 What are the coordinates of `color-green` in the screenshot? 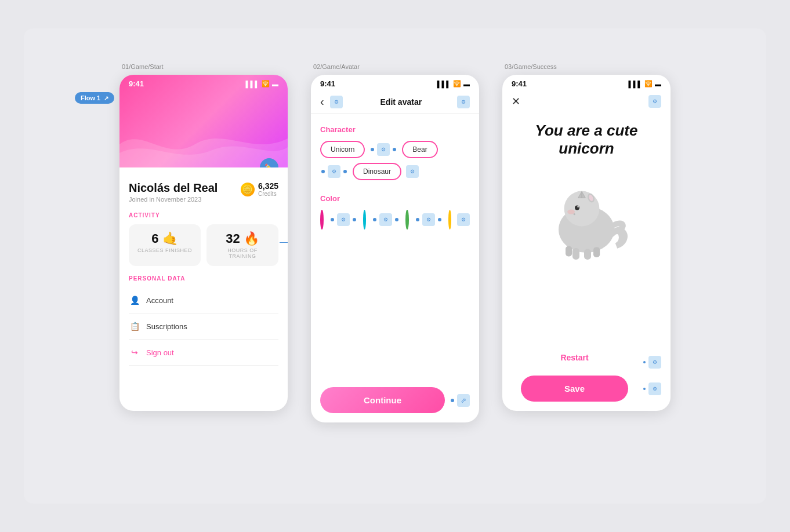 It's located at (407, 220).